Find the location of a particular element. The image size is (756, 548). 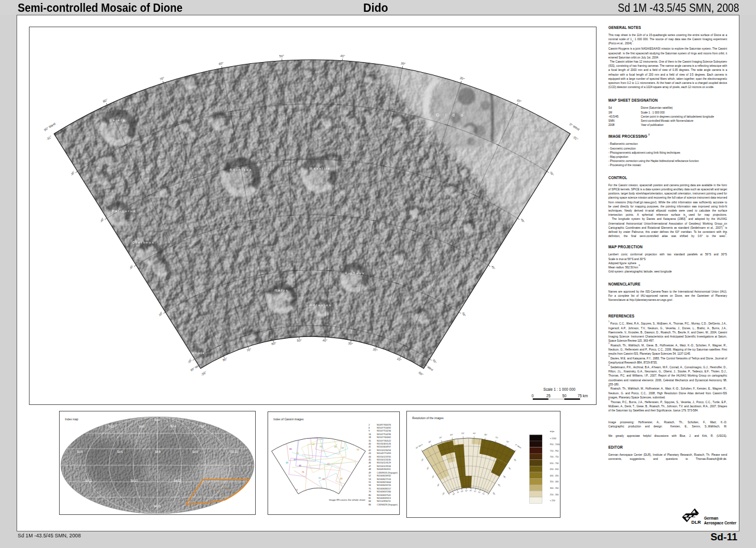

svg-text: 25 is located at coordinates (549, 396).